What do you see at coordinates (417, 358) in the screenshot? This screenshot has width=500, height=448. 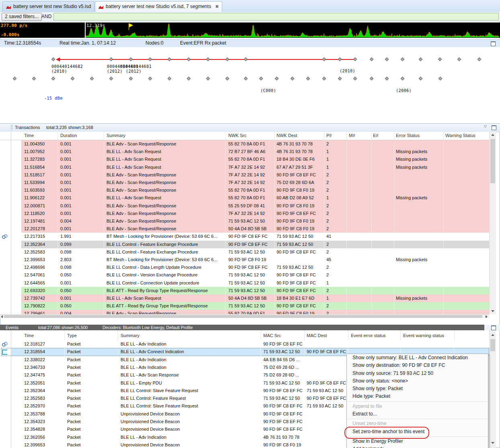 I see `menu-item-show-only-summary-ble-ll-adv-connect-ind: Show only summary: BLE LL - Adv Connect …` at bounding box center [417, 358].